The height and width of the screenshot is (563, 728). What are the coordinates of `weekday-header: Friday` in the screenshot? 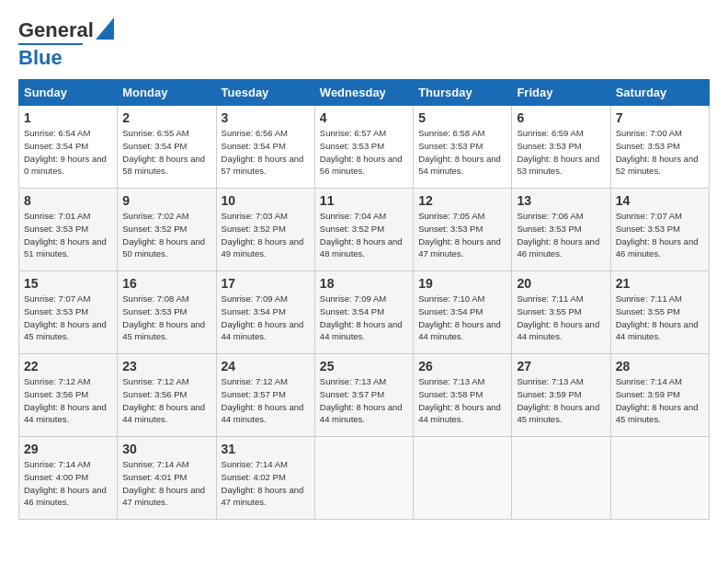 It's located at (561, 93).